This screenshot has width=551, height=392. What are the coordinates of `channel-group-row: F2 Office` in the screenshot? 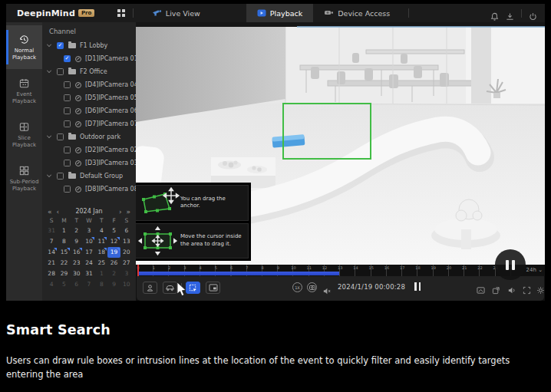 It's located at (89, 72).